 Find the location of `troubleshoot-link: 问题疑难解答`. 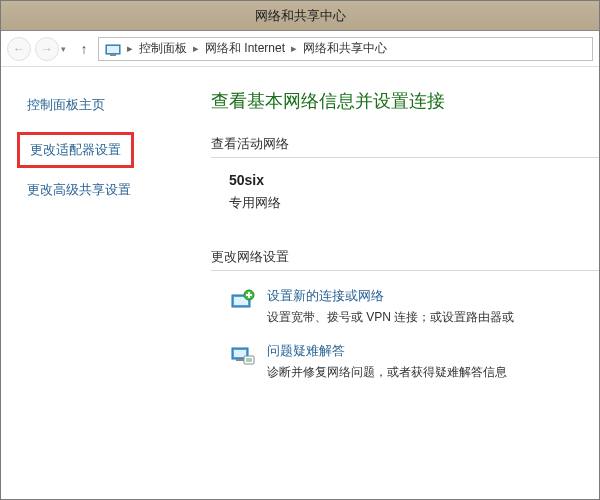

troubleshoot-link: 问题疑难解答 is located at coordinates (387, 351).